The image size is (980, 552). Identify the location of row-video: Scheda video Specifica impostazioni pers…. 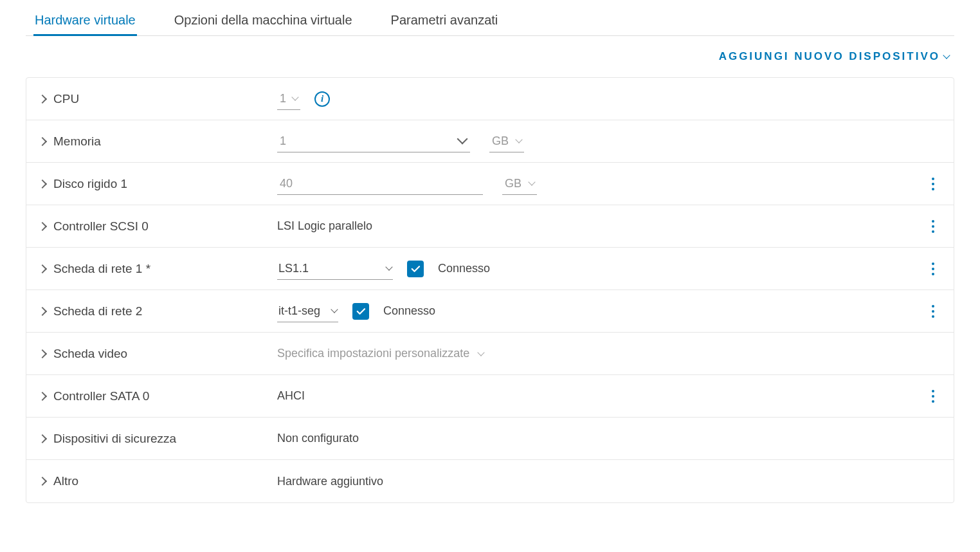
(490, 354).